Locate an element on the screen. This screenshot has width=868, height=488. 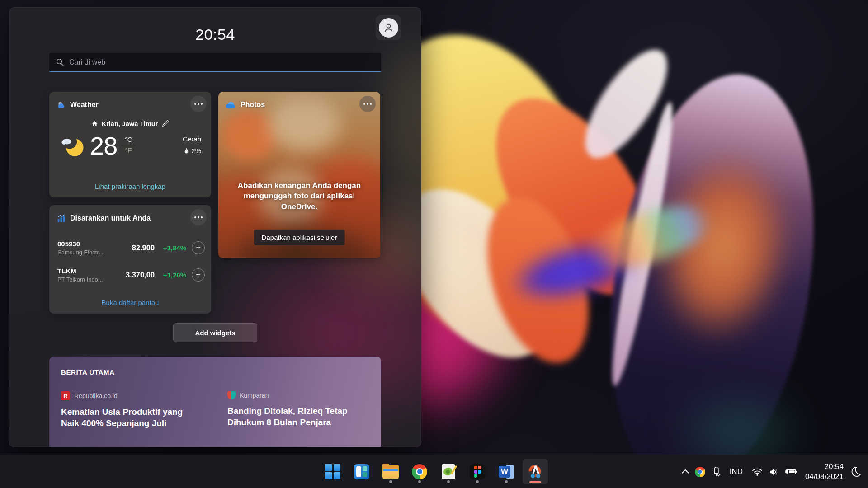
add-widgets-button: Add widgets is located at coordinates (215, 333).